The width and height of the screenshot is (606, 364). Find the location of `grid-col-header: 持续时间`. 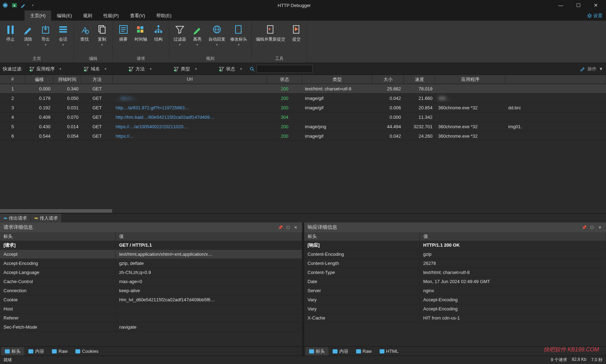

grid-col-header: 持续时间 is located at coordinates (67, 79).